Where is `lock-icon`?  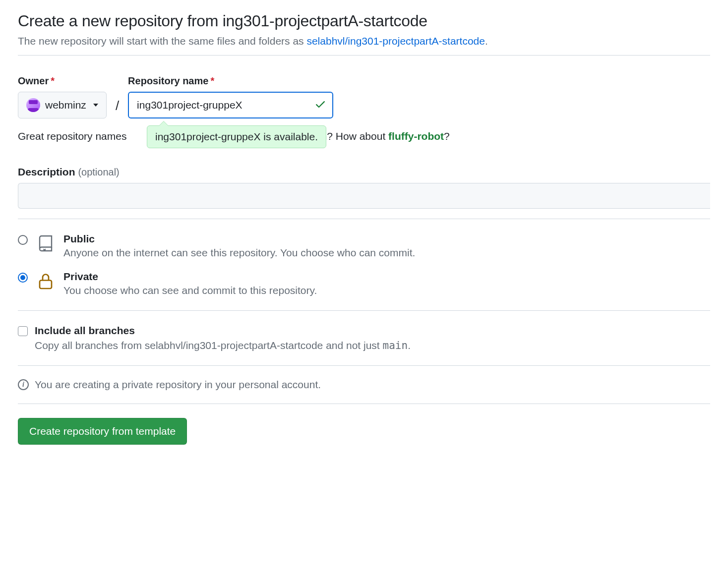 lock-icon is located at coordinates (46, 281).